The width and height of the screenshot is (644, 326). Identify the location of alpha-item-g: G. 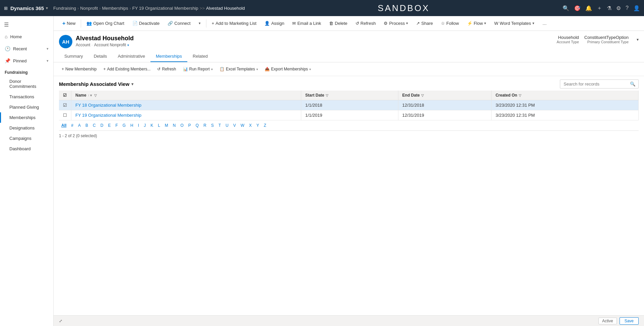
(124, 125).